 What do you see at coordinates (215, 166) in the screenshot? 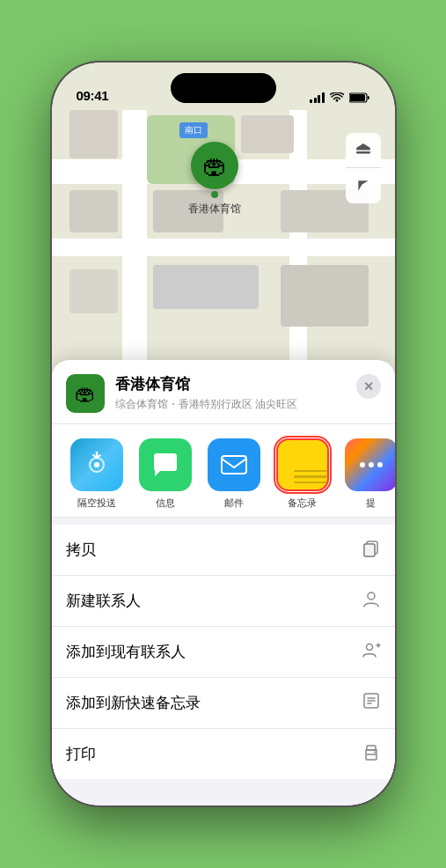
I see `pin-icon: 🏟` at bounding box center [215, 166].